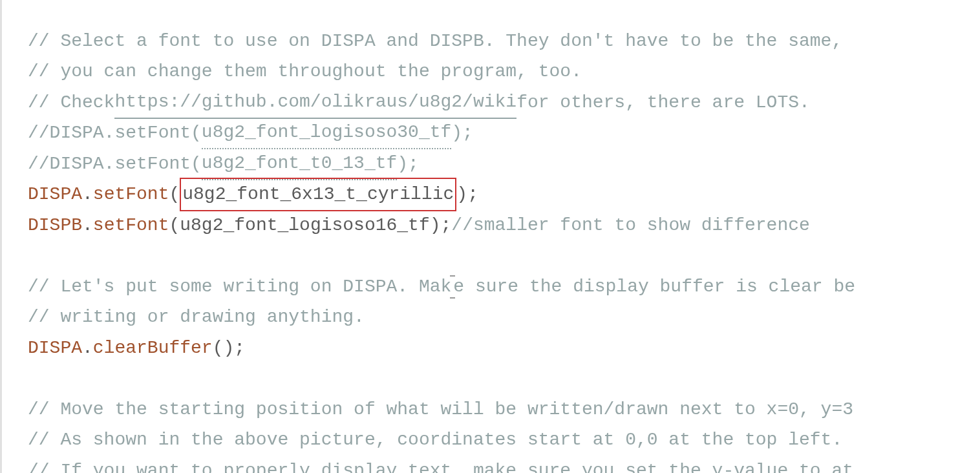 This screenshot has width=980, height=473. Describe the element at coordinates (305, 72) in the screenshot. I see `comment-text: // you can change them throughout the pr…` at that location.